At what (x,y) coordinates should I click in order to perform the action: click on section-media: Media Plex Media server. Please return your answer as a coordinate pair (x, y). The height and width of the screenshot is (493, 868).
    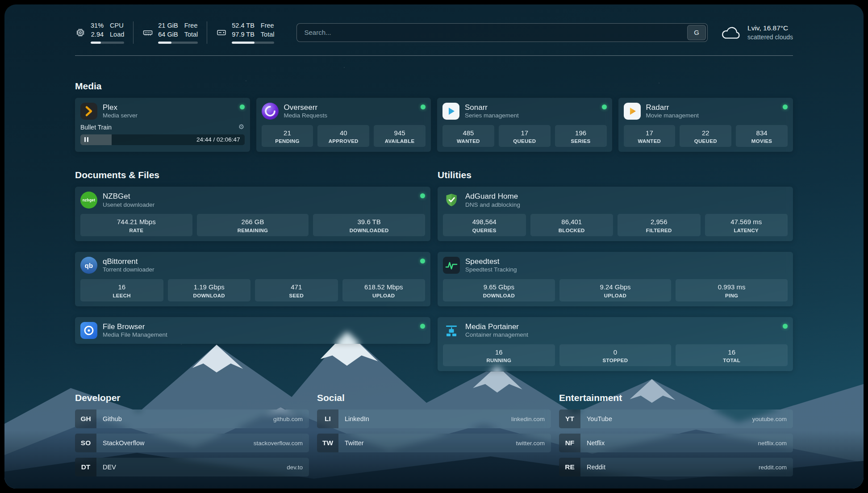
    Looking at the image, I should click on (434, 117).